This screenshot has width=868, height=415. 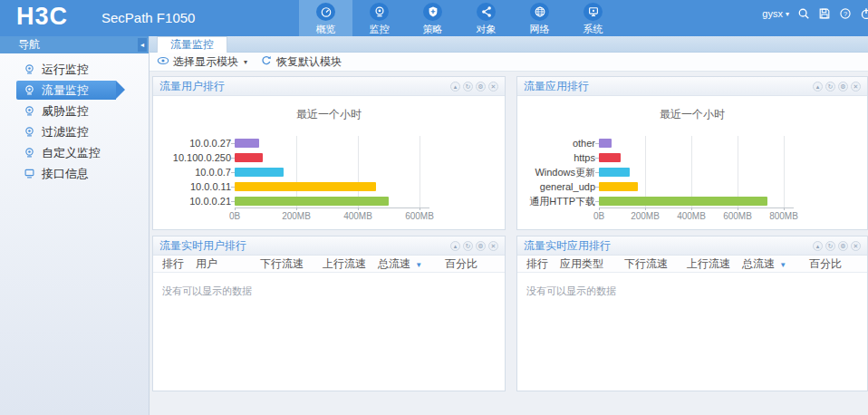 What do you see at coordinates (692, 285) in the screenshot?
I see `empty-state-text: 没有可以显示的数据` at bounding box center [692, 285].